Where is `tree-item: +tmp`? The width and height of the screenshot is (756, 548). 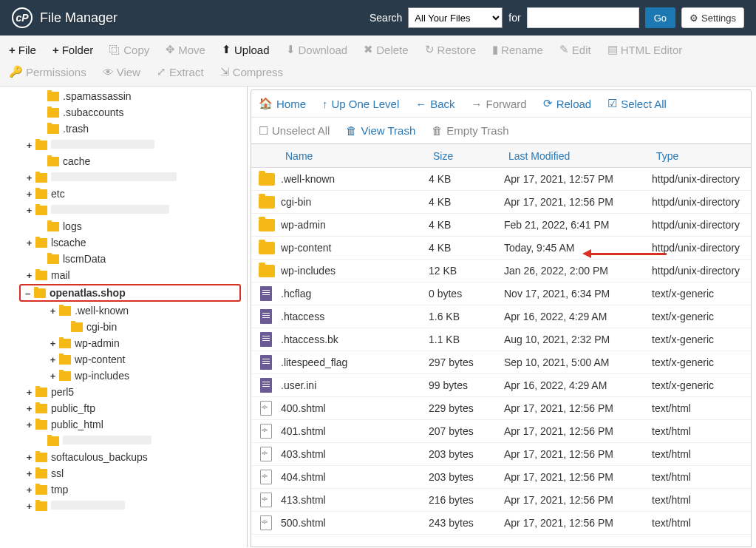
tree-item: +tmp is located at coordinates (123, 490).